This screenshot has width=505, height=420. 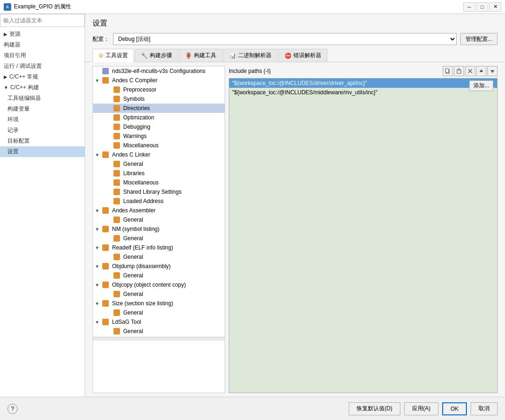 I want to click on tree-item-miscellaneous2: Miscellaneous, so click(x=159, y=183).